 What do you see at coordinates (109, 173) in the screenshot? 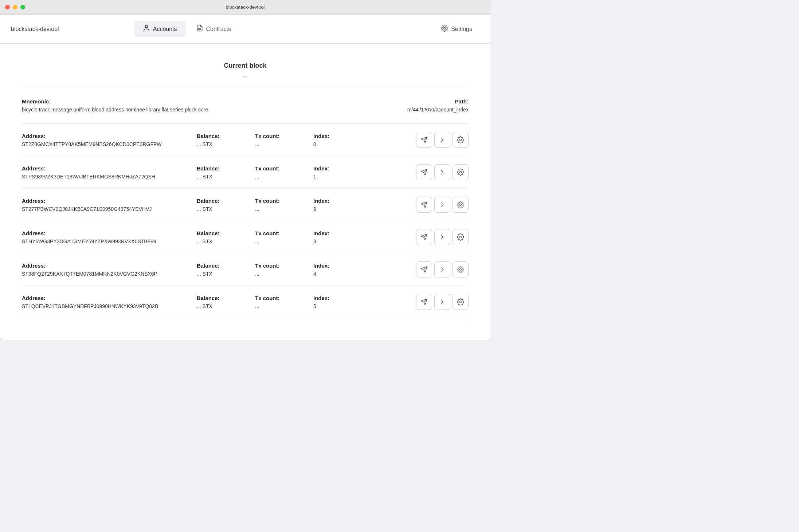
I see `account-address-section: Address: STPS939VZK3DET18WAJBTERKMGS8RKM…` at bounding box center [109, 173].